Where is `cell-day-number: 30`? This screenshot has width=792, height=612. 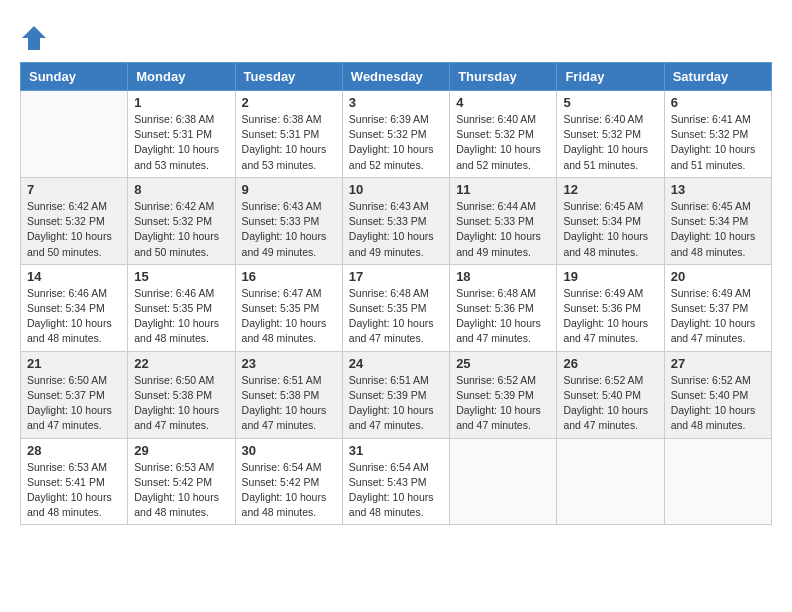 cell-day-number: 30 is located at coordinates (289, 450).